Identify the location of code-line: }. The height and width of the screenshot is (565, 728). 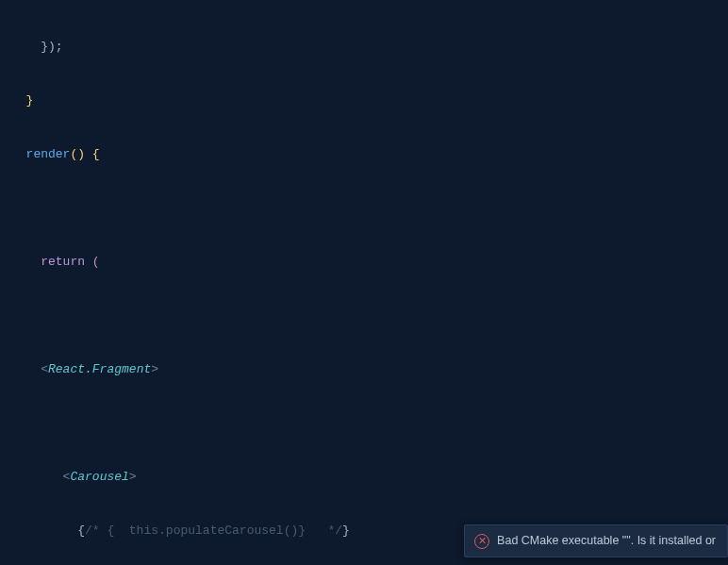
(370, 100).